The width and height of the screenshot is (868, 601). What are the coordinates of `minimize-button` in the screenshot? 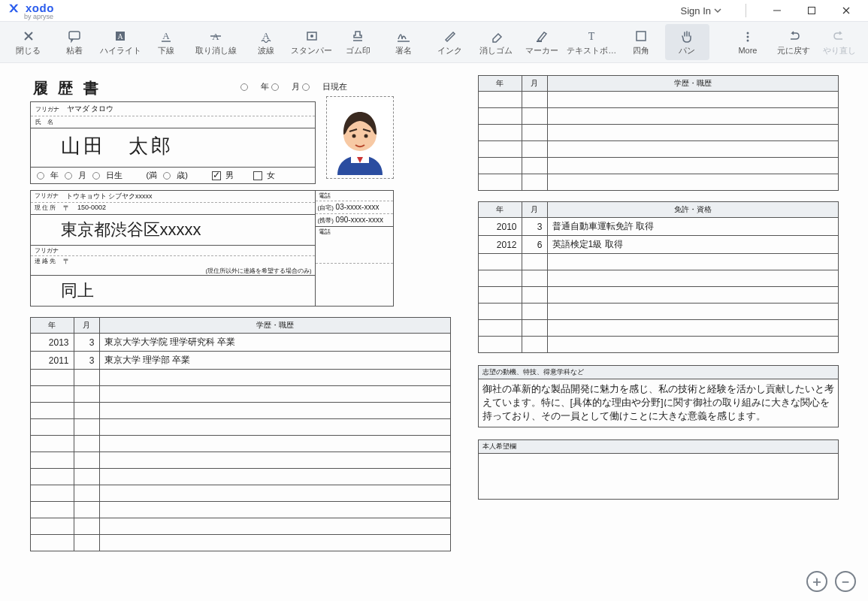 It's located at (777, 11).